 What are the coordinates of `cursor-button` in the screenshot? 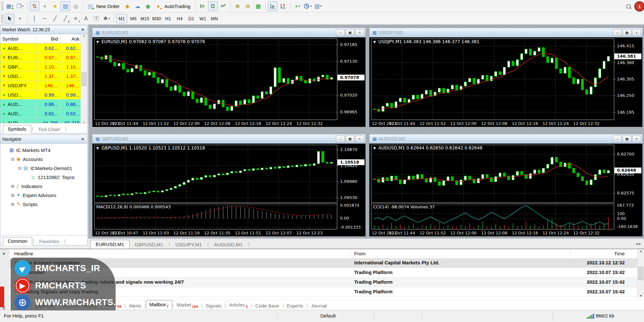 It's located at (10, 19).